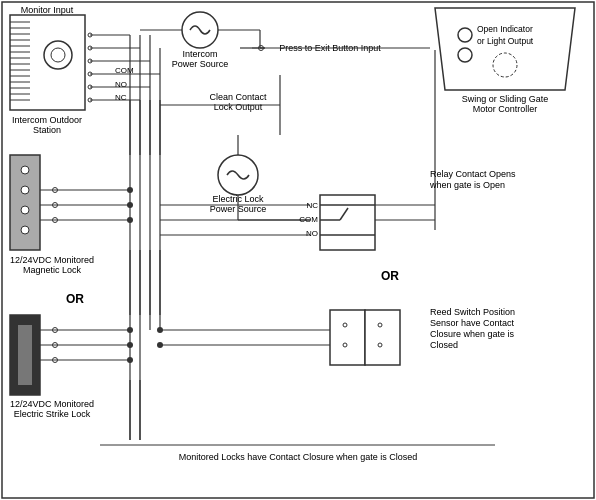 This screenshot has width=596, height=500. Describe the element at coordinates (444, 345) in the screenshot. I see `reed-switch-label4: Closed` at that location.